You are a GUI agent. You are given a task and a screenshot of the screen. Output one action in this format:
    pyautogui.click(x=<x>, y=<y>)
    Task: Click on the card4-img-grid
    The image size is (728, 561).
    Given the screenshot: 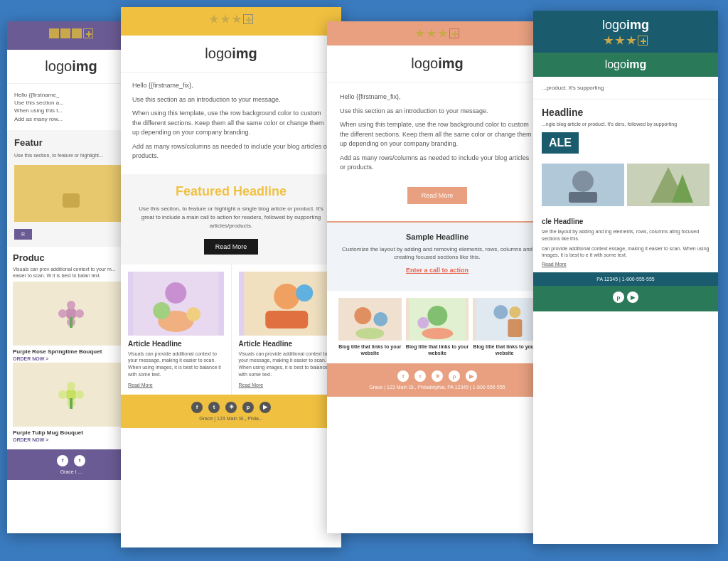 What is the action you would take?
    pyautogui.click(x=626, y=188)
    